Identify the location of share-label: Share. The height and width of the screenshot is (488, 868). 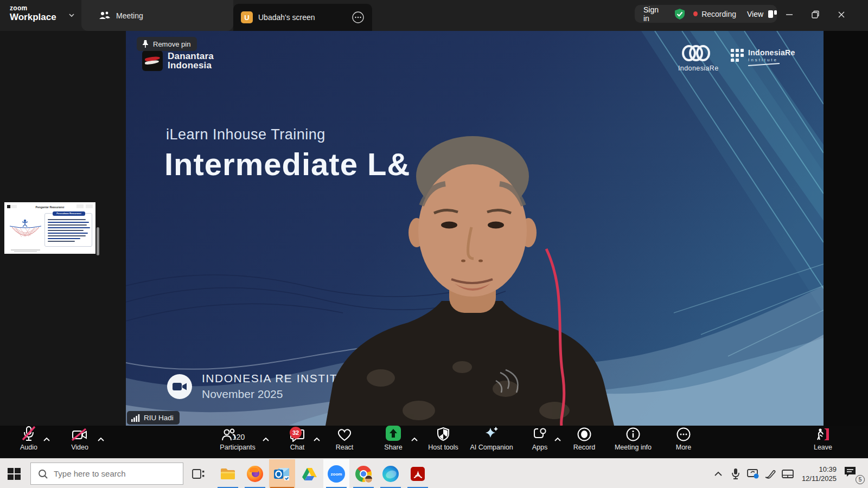
(393, 447).